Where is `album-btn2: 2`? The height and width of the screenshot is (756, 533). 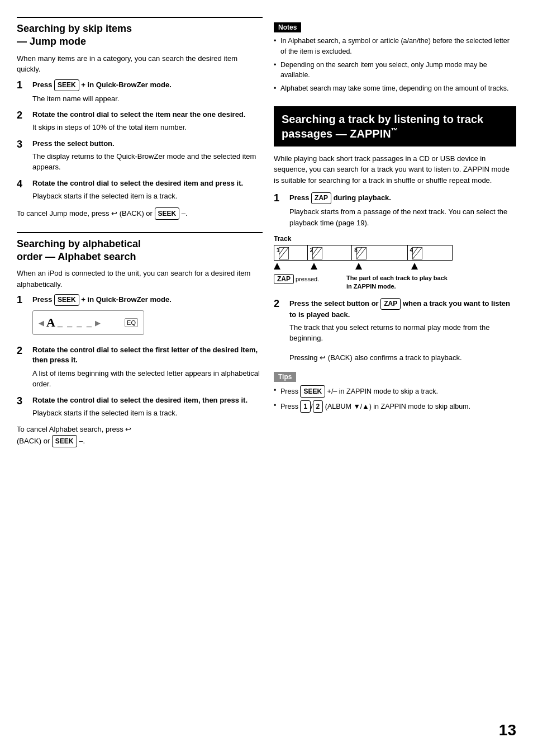 album-btn2: 2 is located at coordinates (318, 407).